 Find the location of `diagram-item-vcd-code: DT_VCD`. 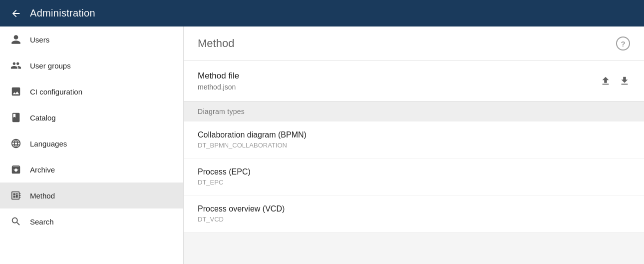

diagram-item-vcd-code: DT_VCD is located at coordinates (414, 219).